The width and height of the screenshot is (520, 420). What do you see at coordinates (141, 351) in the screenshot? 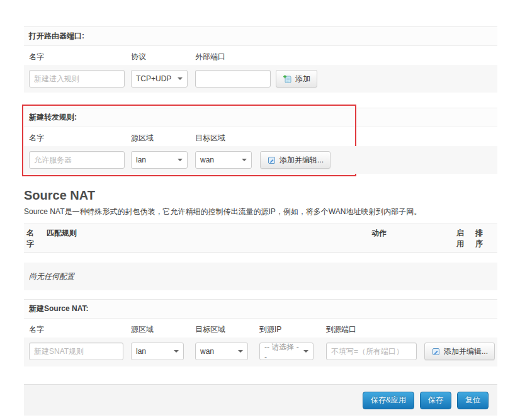
I see `snat-source-zone-value: lan` at bounding box center [141, 351].